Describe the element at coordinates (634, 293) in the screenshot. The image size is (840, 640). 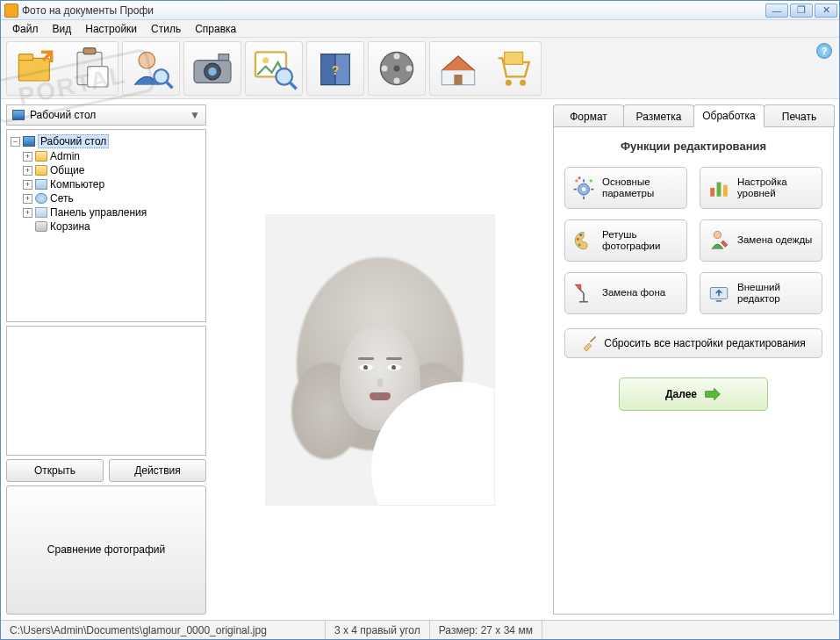
I see `button-label: Замена фона` at that location.